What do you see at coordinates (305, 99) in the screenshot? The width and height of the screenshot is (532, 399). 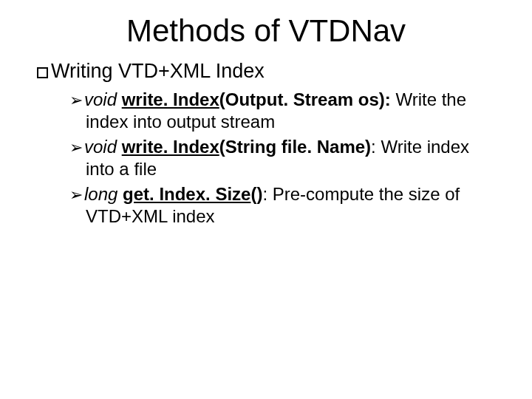 I see `method-signature: (Output. Stream os):` at bounding box center [305, 99].